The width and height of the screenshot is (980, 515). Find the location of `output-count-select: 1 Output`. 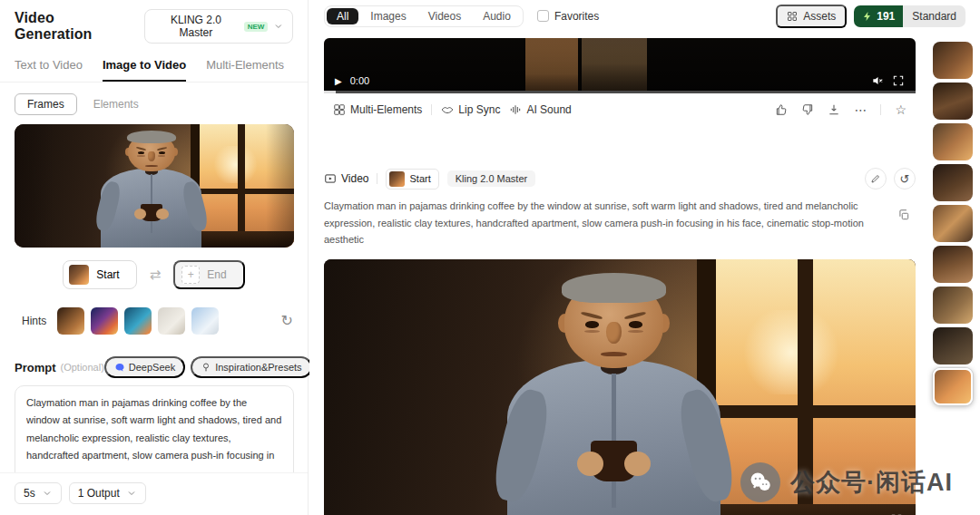

output-count-select: 1 Output is located at coordinates (107, 493).